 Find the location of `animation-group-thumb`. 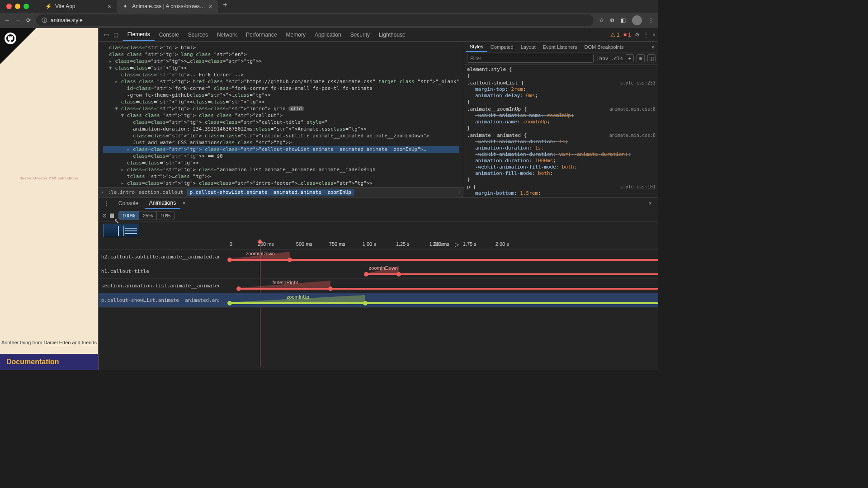

animation-group-thumb is located at coordinates (121, 230).